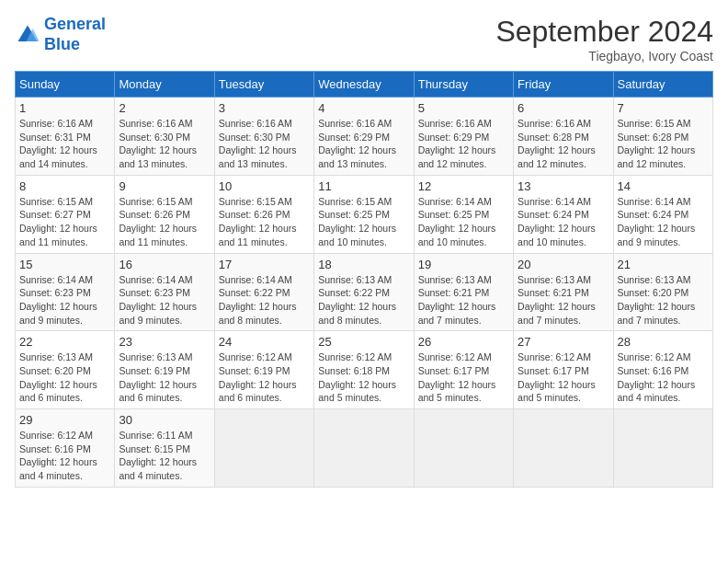 The image size is (728, 563). I want to click on day-cell: 29Sunrise: 6:12 AM Sunset: 6:16 PM Dayli…, so click(65, 449).